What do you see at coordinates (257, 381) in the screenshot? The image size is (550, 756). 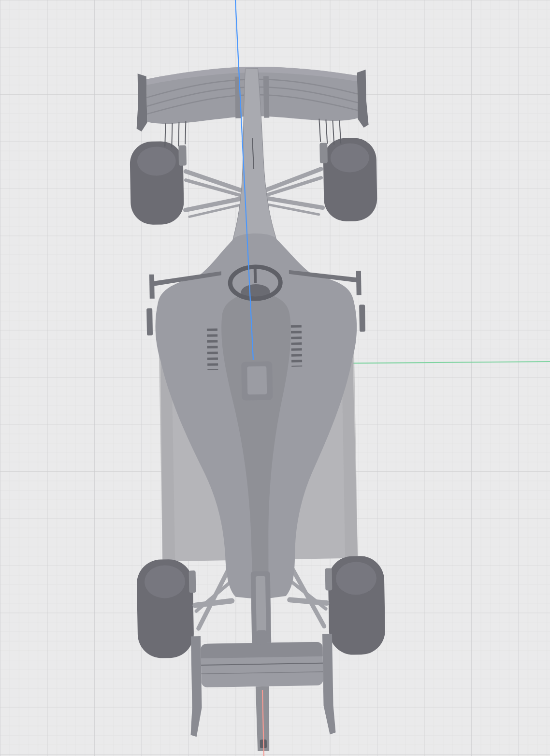 I see `airbox-inlet` at bounding box center [257, 381].